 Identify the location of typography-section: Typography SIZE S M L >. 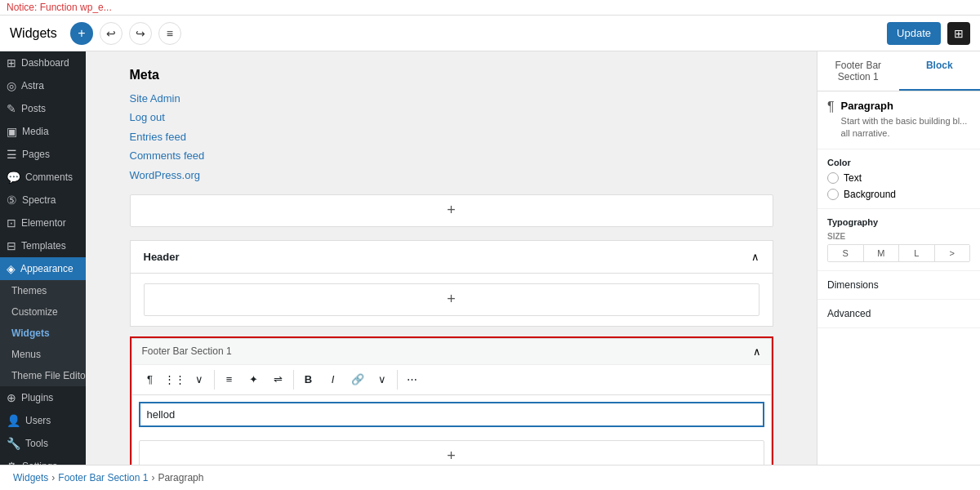
(898, 240).